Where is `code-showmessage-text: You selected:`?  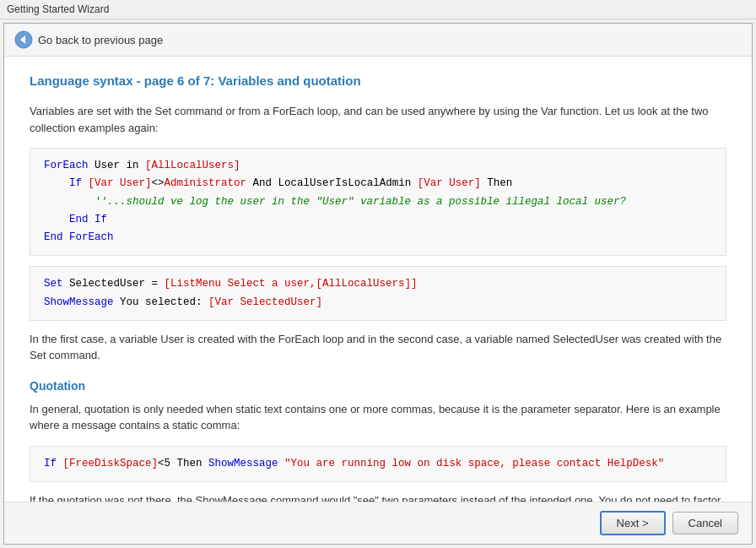
code-showmessage-text: You selected: is located at coordinates (162, 302).